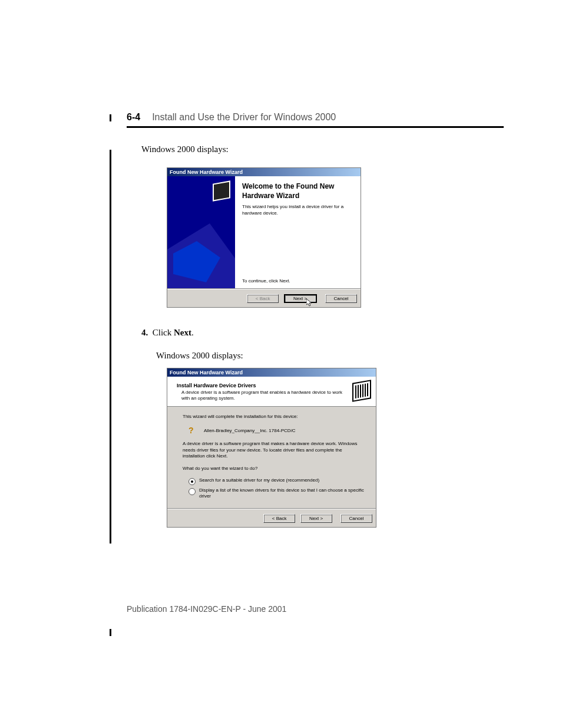 The width and height of the screenshot is (562, 728). What do you see at coordinates (300, 298) in the screenshot?
I see `next-button-label: Next >` at bounding box center [300, 298].